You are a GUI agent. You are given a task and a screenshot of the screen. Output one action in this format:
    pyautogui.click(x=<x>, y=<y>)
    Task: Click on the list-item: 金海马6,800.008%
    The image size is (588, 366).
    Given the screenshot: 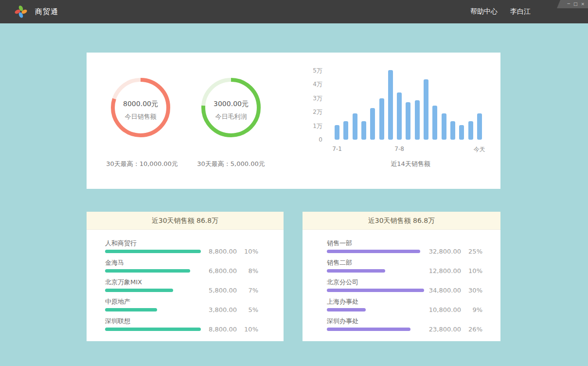 What is the action you would take?
    pyautogui.click(x=185, y=268)
    